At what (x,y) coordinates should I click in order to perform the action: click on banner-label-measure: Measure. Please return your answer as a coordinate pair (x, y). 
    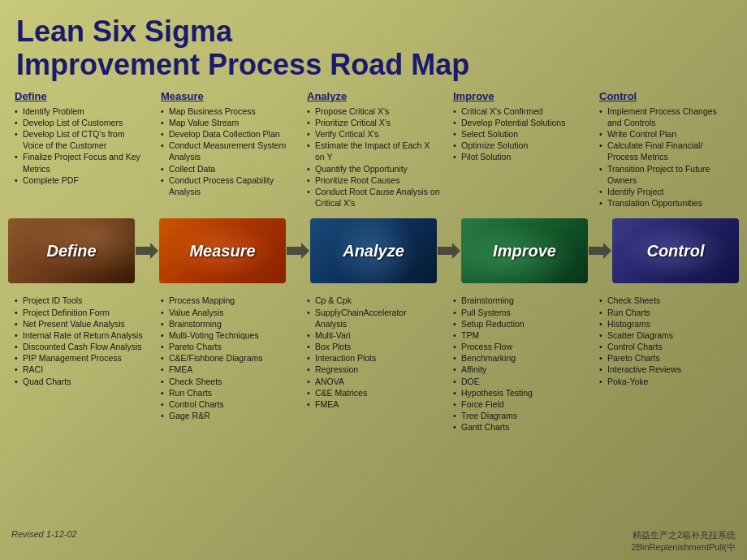
    Looking at the image, I should click on (222, 252).